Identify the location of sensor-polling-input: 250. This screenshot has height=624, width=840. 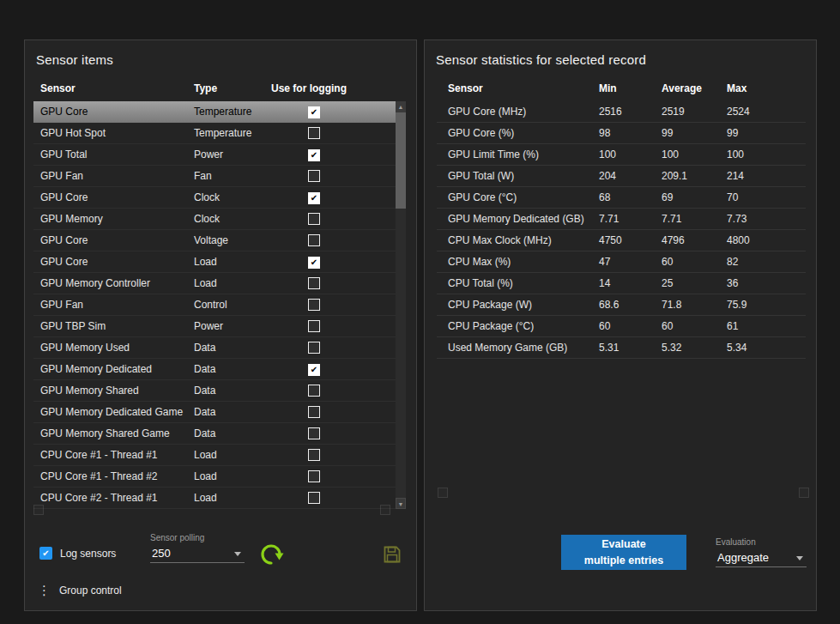
(197, 554).